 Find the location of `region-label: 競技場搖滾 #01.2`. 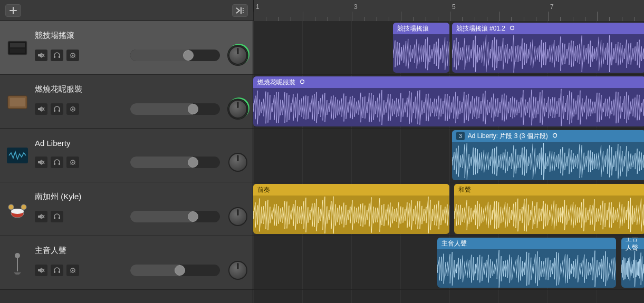

region-label: 競技場搖滾 #01.2 is located at coordinates (481, 28).